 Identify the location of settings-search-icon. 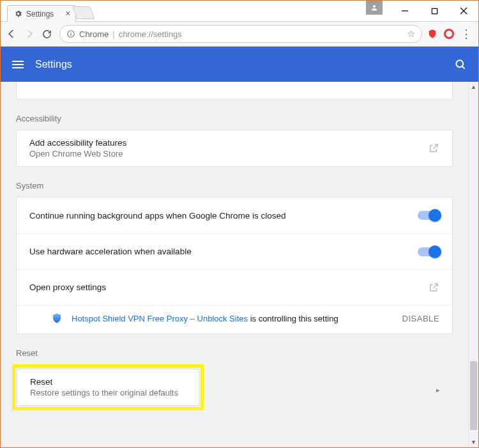
(460, 65).